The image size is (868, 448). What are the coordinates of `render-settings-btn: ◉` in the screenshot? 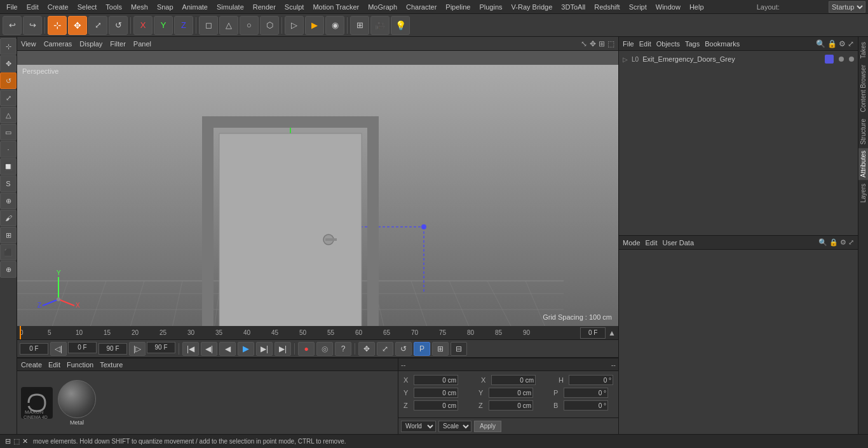 It's located at (335, 25).